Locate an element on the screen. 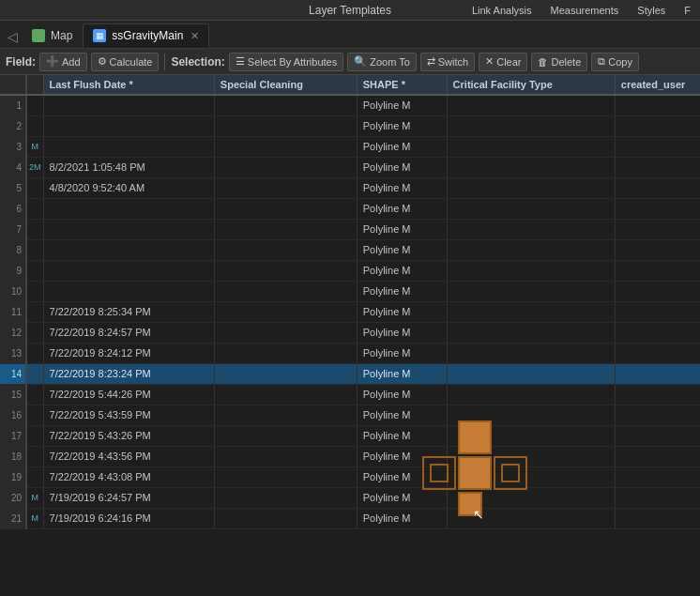 This screenshot has height=596, width=700. table-row: 3 M Polyline M is located at coordinates (350, 146).